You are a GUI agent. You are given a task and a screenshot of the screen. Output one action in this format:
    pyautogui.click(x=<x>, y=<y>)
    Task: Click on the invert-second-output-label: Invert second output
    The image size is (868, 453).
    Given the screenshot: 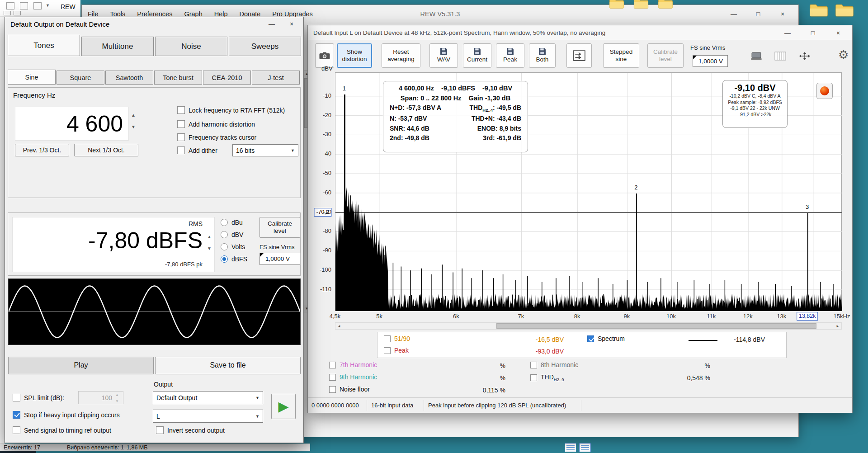 What is the action you would take?
    pyautogui.click(x=196, y=430)
    